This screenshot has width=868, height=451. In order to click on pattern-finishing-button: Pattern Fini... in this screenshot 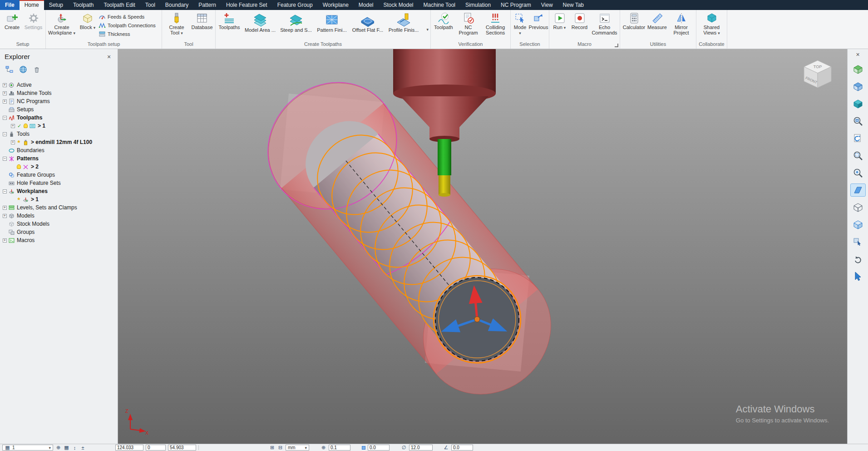, I will do `click(332, 23)`.